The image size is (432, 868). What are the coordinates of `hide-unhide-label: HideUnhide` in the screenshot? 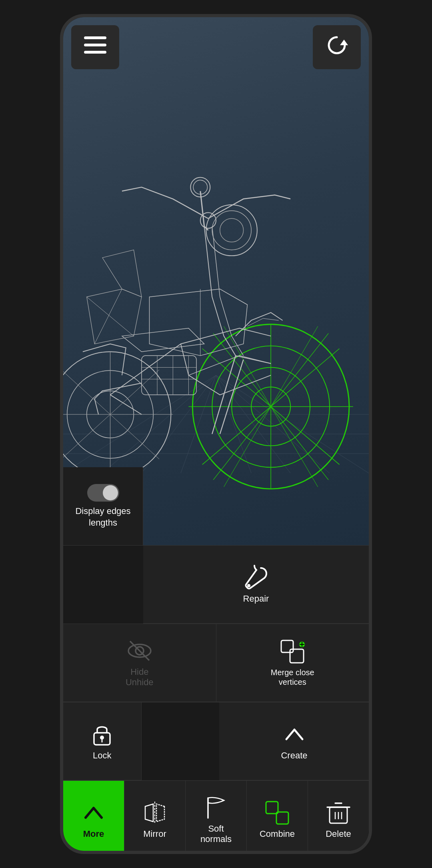 It's located at (140, 678).